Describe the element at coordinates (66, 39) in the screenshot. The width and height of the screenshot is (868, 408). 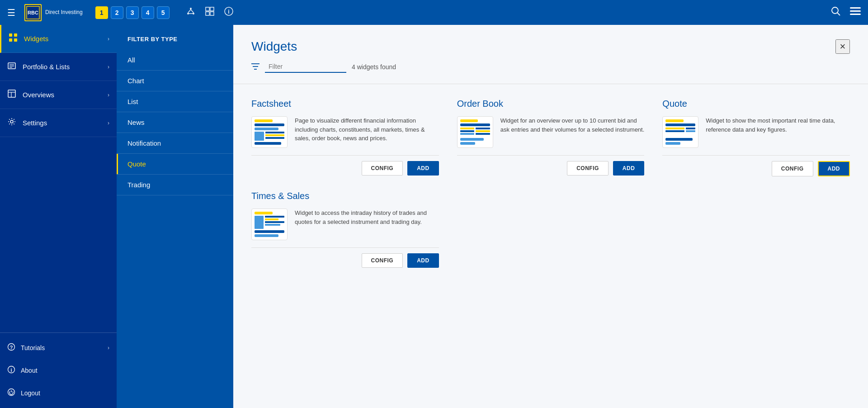
I see `sidebar-widgets-label: Widgets` at that location.